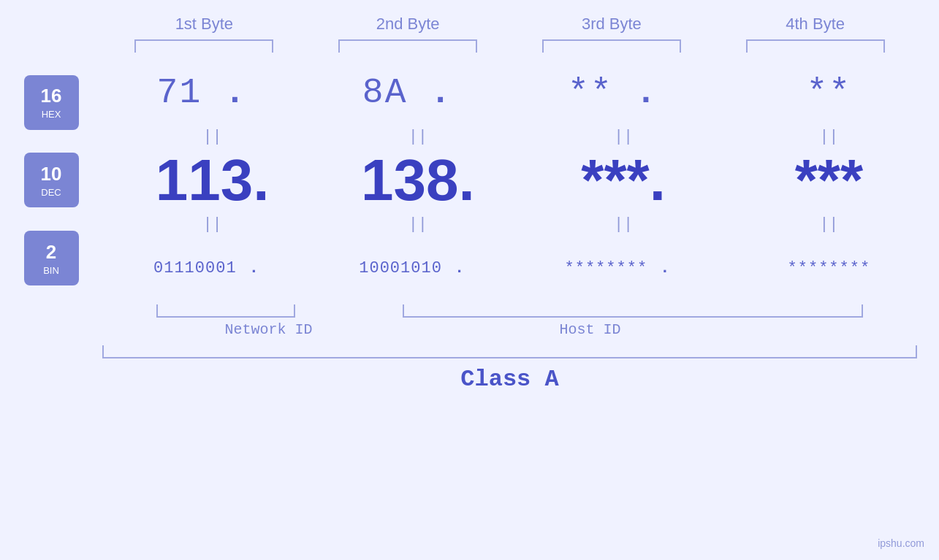 This screenshot has width=939, height=560. What do you see at coordinates (607, 269) in the screenshot?
I see `bin-val-3: ********` at bounding box center [607, 269].